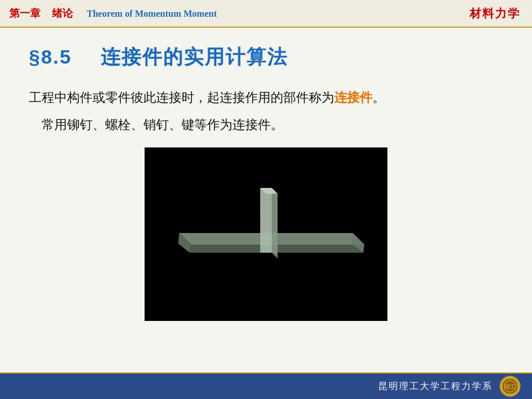  I want to click on highlight-connector: 连接件, so click(353, 97).